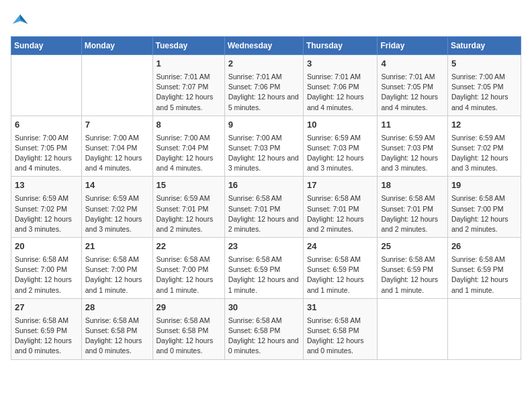 This screenshot has width=532, height=411. Describe the element at coordinates (46, 185) in the screenshot. I see `day-number: 13` at that location.